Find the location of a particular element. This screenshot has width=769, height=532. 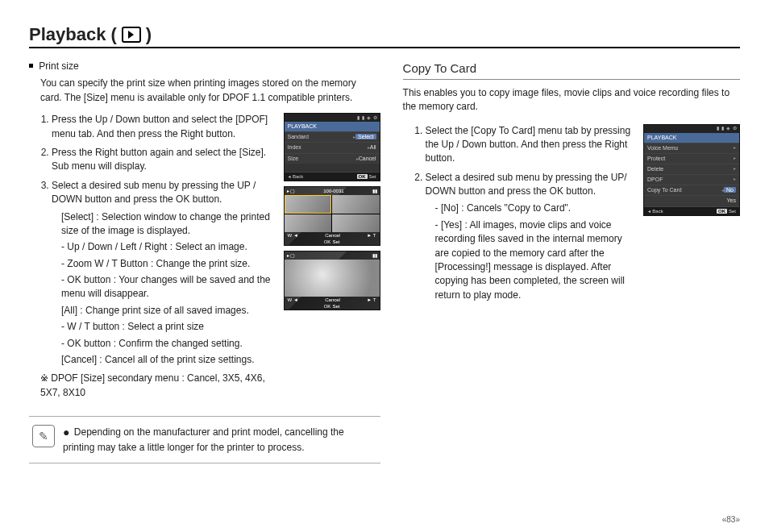

no-text: Cancels "Copy to Card". is located at coordinates (519, 208).